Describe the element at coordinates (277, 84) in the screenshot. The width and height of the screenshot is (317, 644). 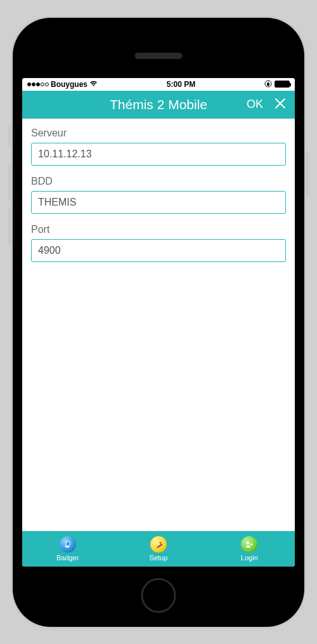
I see `status-right` at that location.